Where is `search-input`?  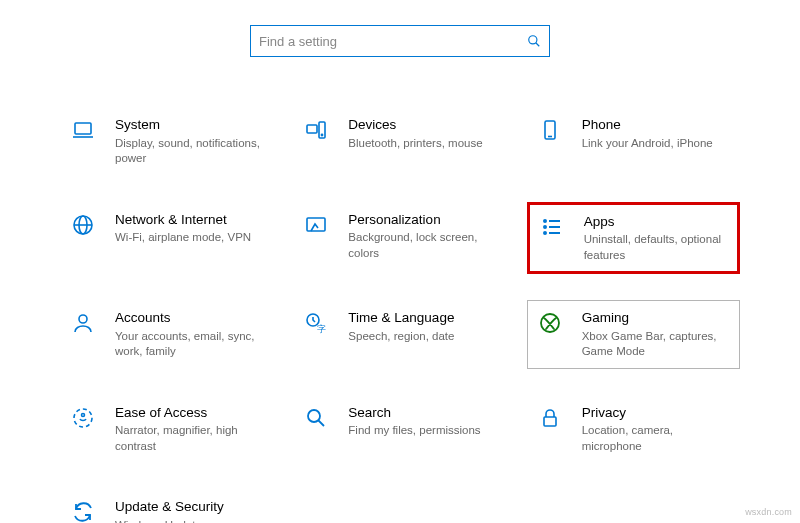
search-input is located at coordinates (393, 42).